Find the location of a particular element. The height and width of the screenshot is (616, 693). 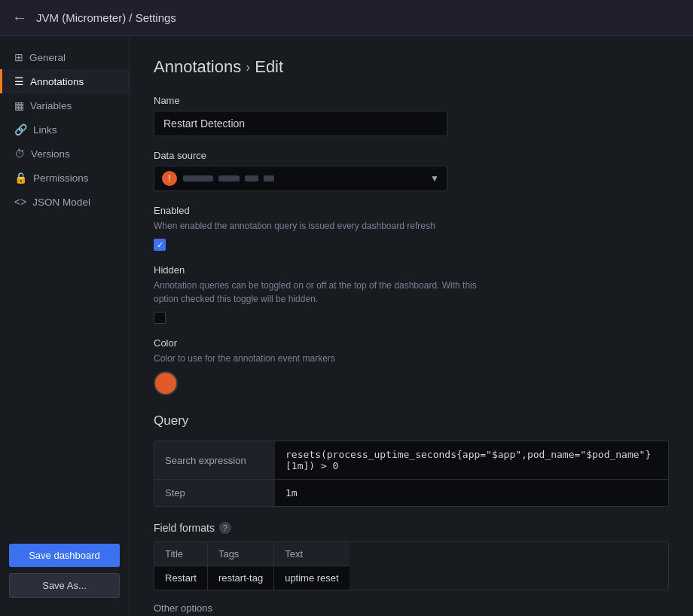

query-val-search: resets(process_uptime_seconds{app="$app"… is located at coordinates (472, 460).